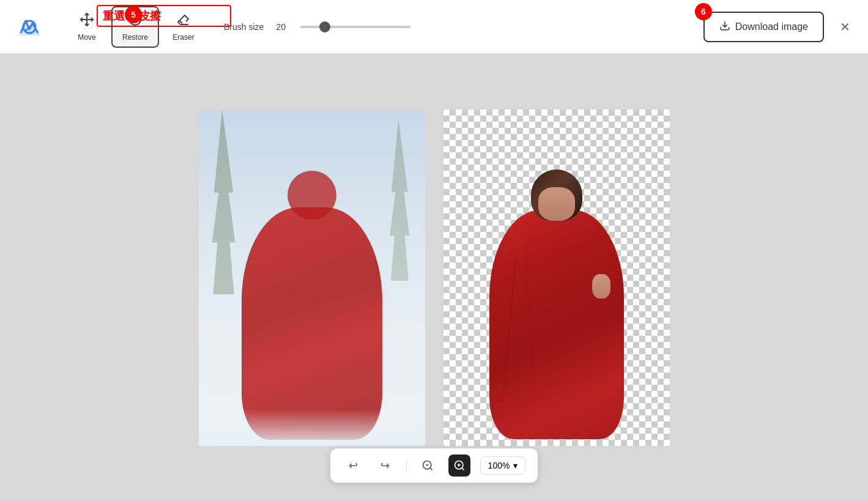 This screenshot has width=868, height=501. Describe the element at coordinates (184, 27) in the screenshot. I see `eraser-tool-button: Eraser` at that location.